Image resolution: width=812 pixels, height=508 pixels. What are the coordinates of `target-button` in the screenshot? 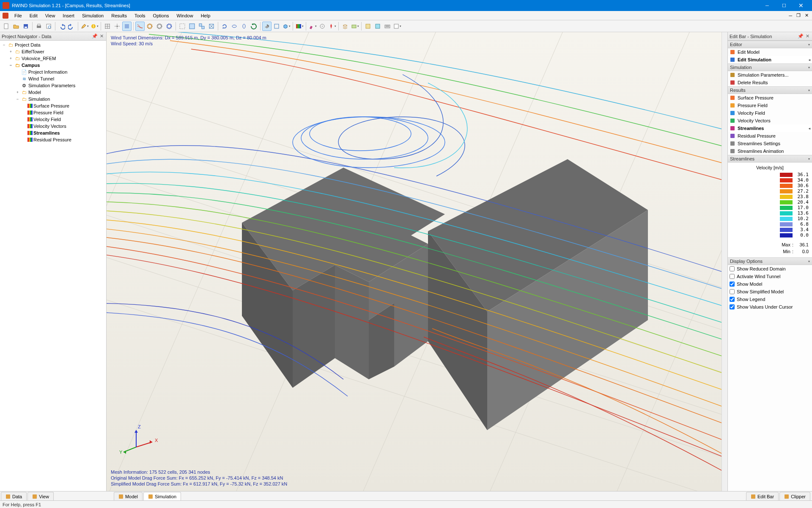 It's located at (322, 26).